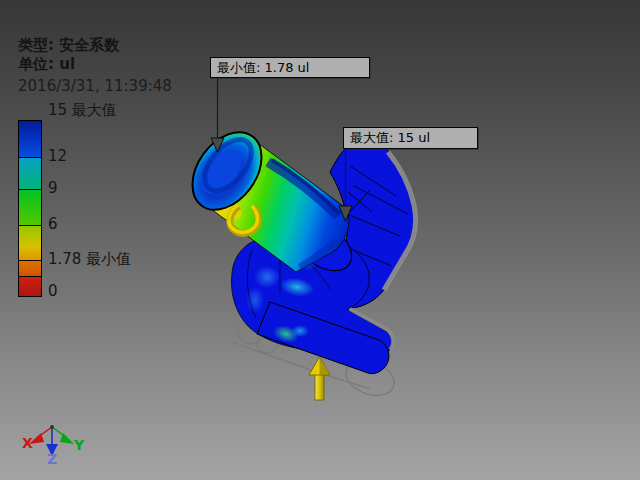  Describe the element at coordinates (28, 443) in the screenshot. I see `triad-x-label: X` at that location.